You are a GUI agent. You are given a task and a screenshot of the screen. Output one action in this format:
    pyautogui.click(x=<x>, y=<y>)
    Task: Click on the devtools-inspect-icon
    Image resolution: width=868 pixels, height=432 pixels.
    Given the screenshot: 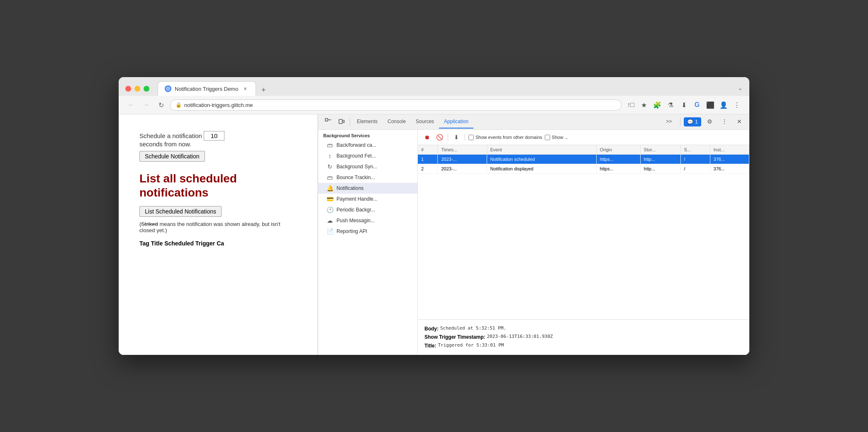 What is the action you would take?
    pyautogui.click(x=328, y=122)
    